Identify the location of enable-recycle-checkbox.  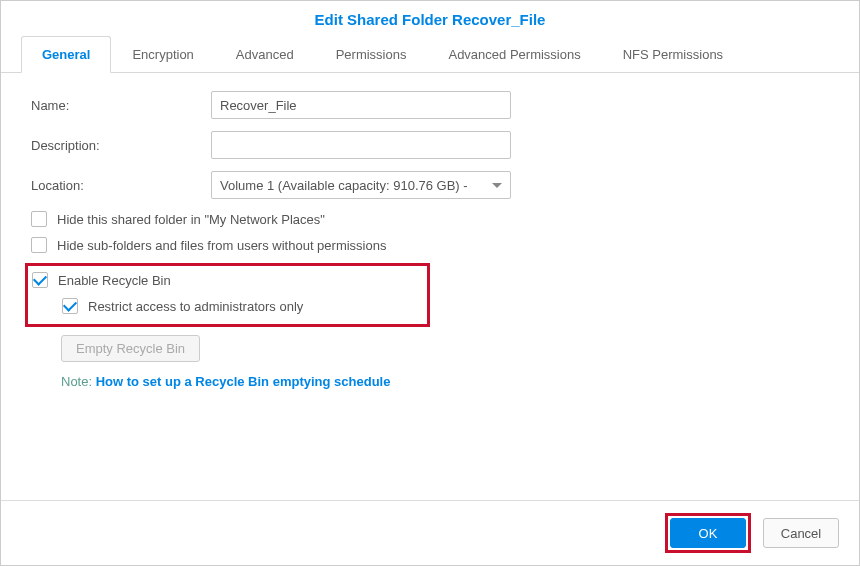
(40, 280).